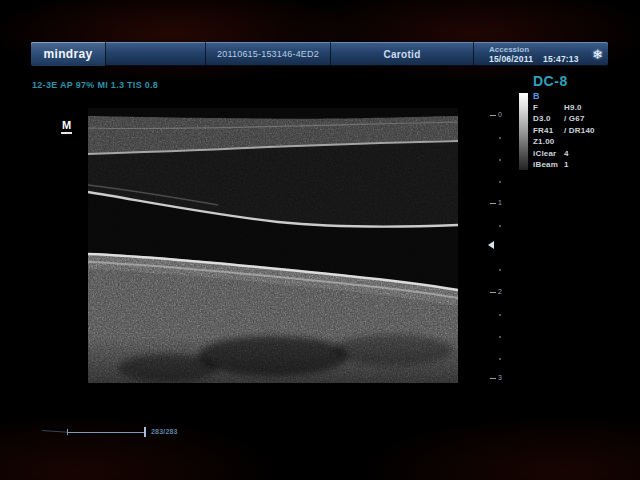  What do you see at coordinates (68, 54) in the screenshot?
I see `brand-logo-text: mindray` at bounding box center [68, 54].